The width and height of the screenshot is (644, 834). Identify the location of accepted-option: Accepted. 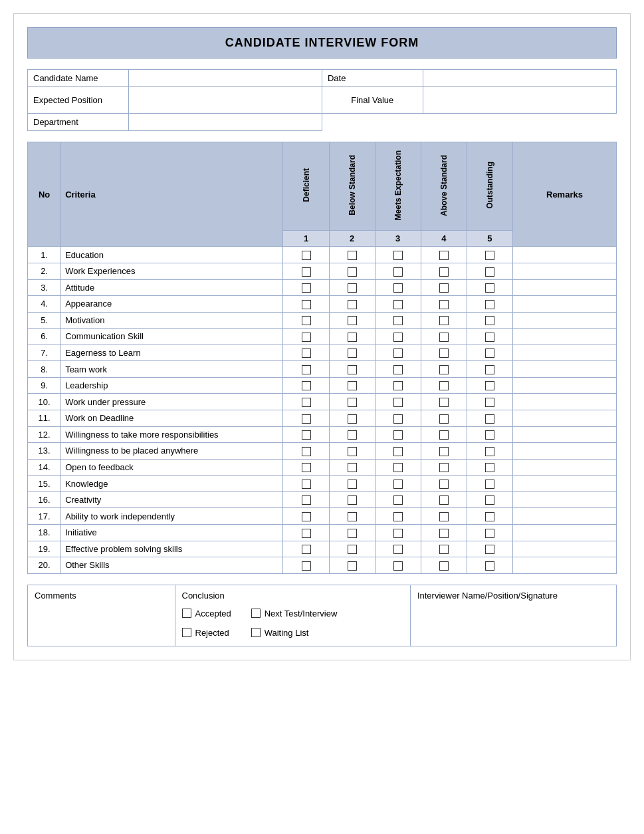
(207, 613).